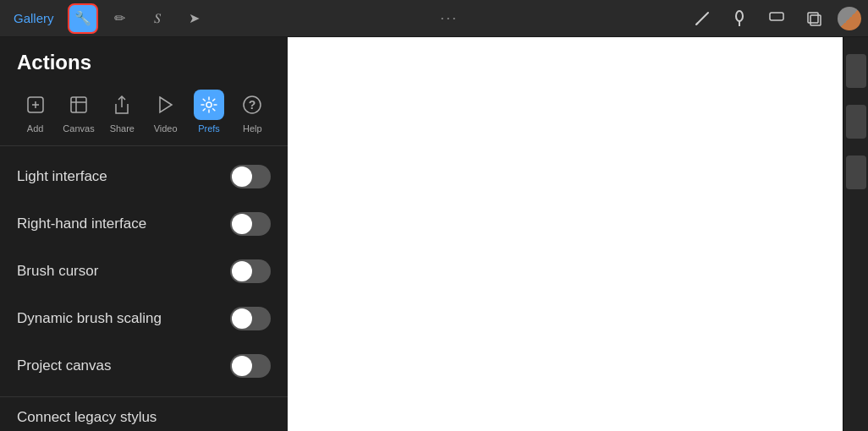  Describe the element at coordinates (209, 112) in the screenshot. I see `prefs-icon-item: Prefs` at that location.